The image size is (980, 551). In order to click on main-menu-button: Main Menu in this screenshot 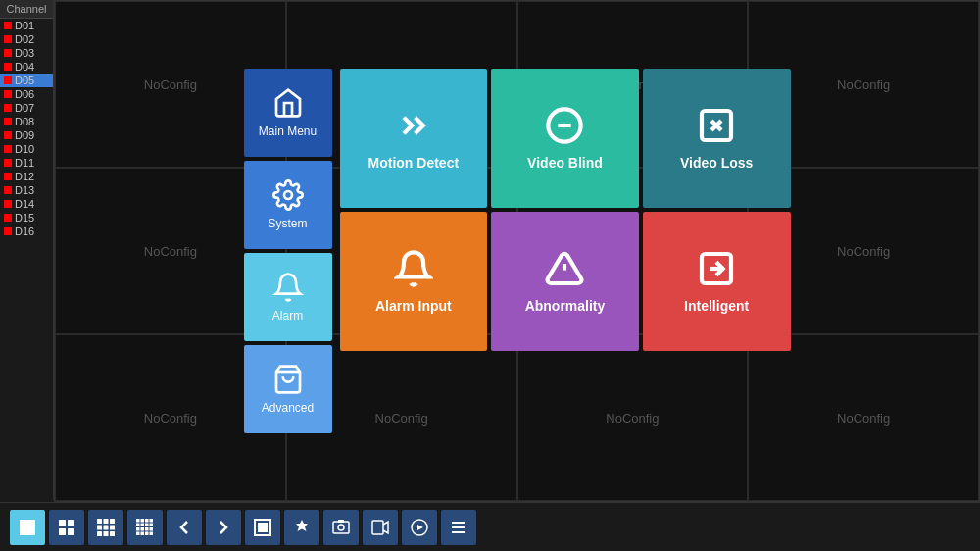, I will do `click(288, 113)`.